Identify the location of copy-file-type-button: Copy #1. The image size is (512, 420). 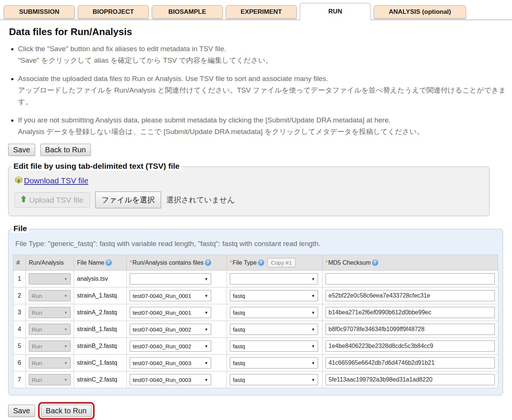
(281, 263).